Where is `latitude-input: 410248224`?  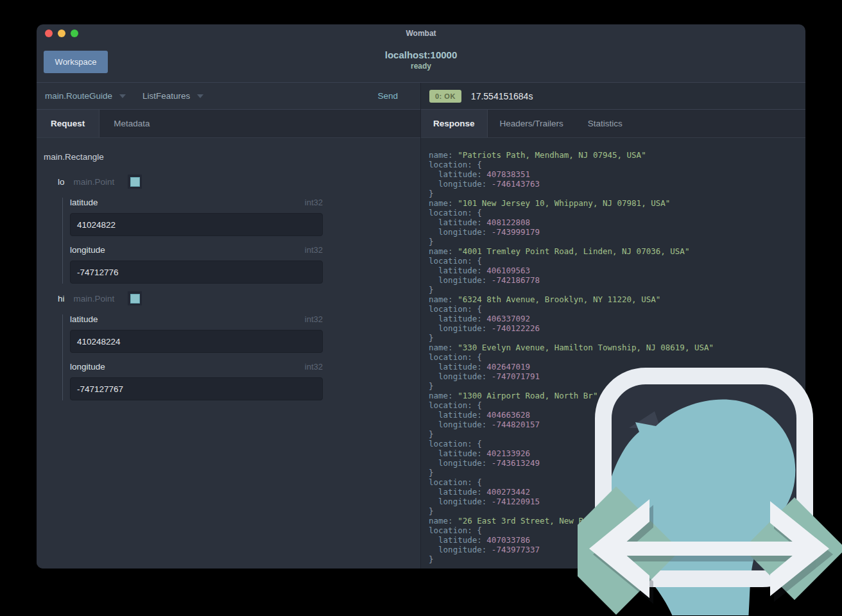 latitude-input: 410248224 is located at coordinates (196, 341).